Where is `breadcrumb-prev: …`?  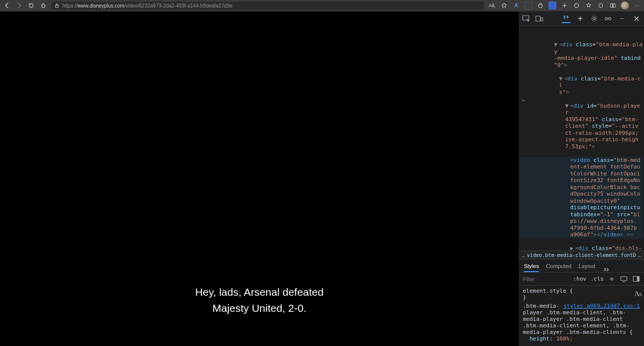
breadcrumb-prev: … is located at coordinates (523, 255).